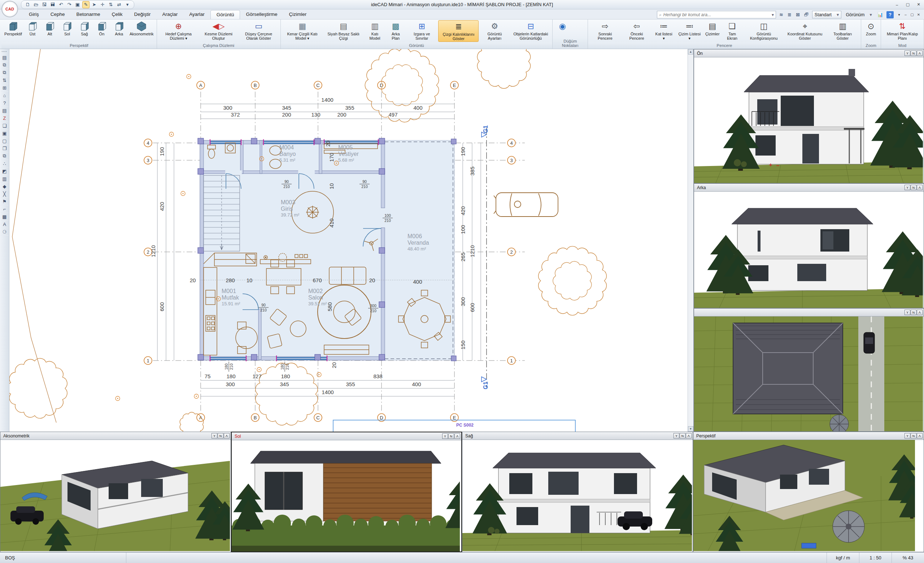  Describe the element at coordinates (454, 426) in the screenshot. I see `slab-outline` at that location.